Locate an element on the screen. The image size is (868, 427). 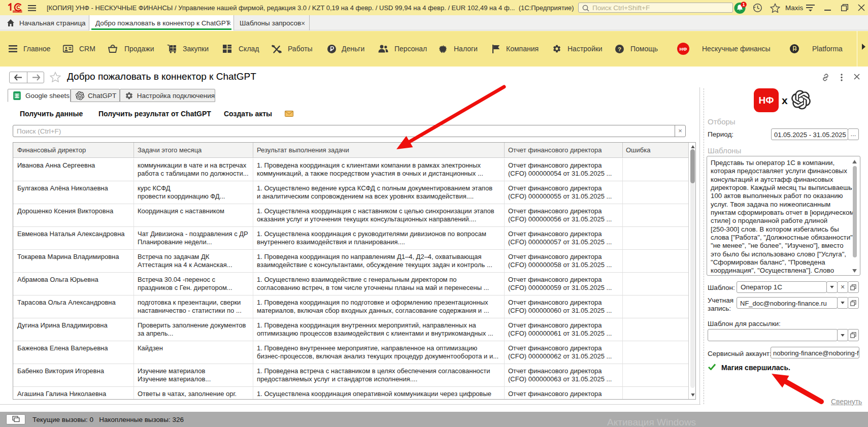
svg-text: 1 is located at coordinates (743, 5).